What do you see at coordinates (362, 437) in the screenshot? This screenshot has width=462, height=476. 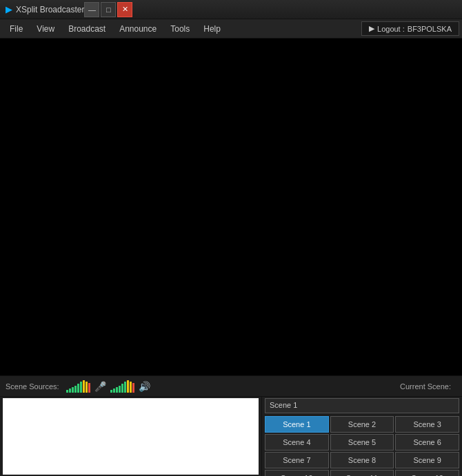 I see `scenes-panel: Scene 1 Scene 1Scene 2Scene 3Scene 4Scen…` at bounding box center [362, 437].